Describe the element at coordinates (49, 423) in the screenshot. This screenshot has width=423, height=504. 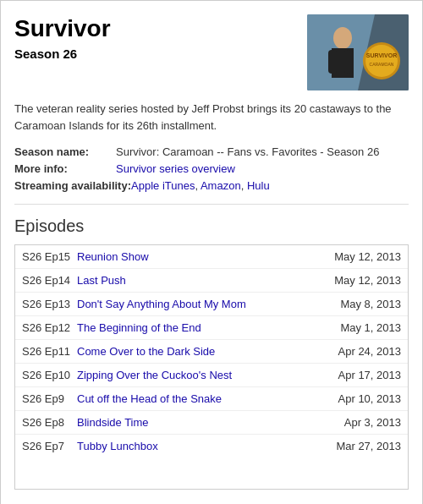
I see `episode-id: S26 Ep8` at that location.